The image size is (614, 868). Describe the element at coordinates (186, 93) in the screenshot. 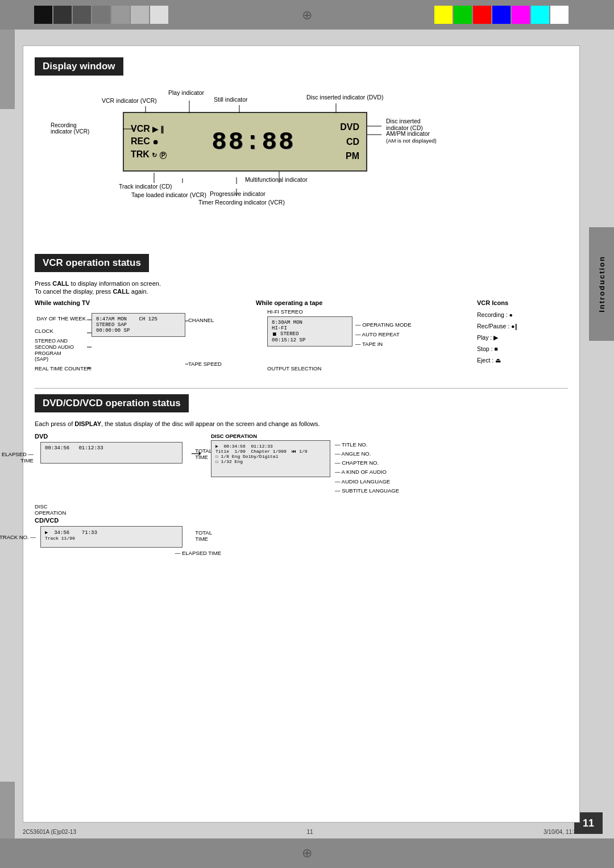

I see `play-indicator-label: Play indicator` at that location.